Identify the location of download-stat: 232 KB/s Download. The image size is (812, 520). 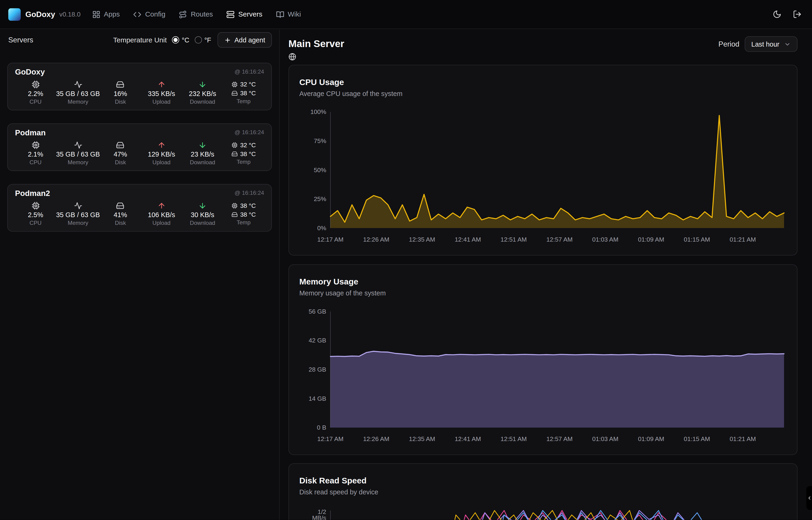
(202, 93).